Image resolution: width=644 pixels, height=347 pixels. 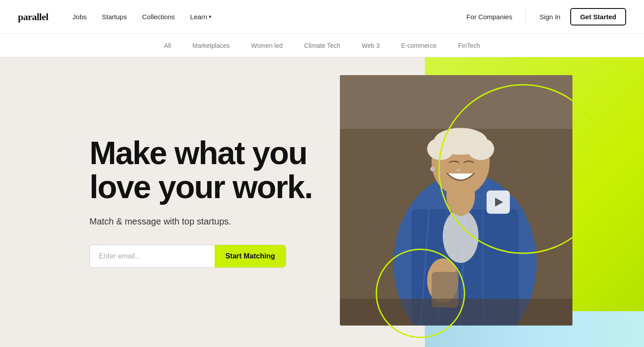 I want to click on nav-links: Jobs Startups Collections Learn ▾, so click(x=263, y=17).